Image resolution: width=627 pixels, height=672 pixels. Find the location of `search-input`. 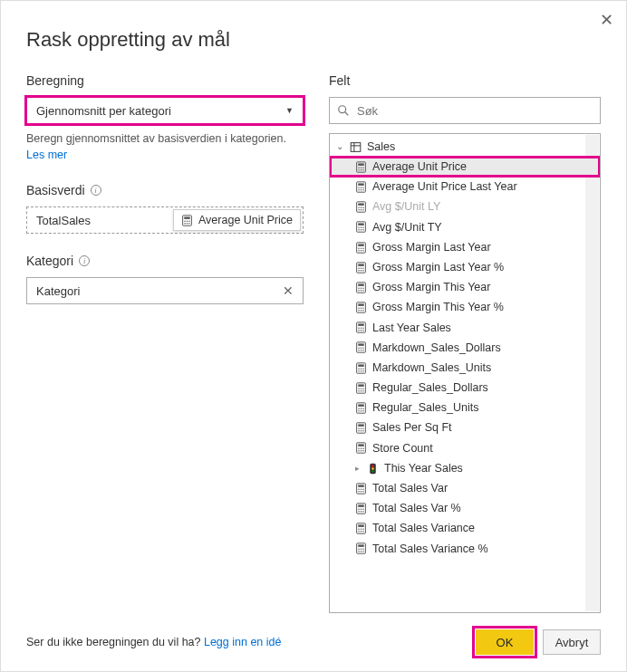

search-input is located at coordinates (475, 110).